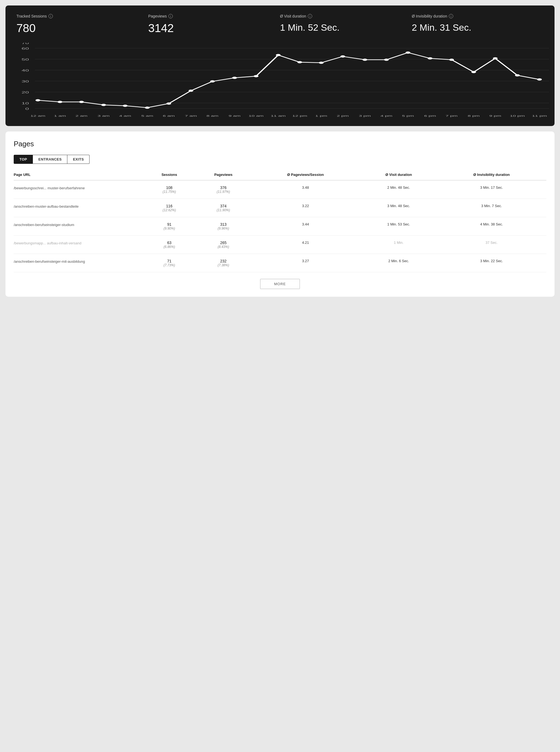  Describe the element at coordinates (452, 116) in the screenshot. I see `svg-text: 7 pm` at that location.